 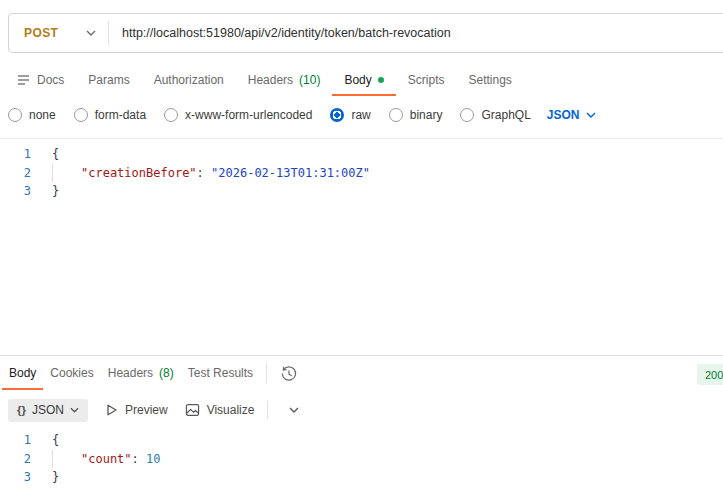 I want to click on tab-label: Docs, so click(x=50, y=80).